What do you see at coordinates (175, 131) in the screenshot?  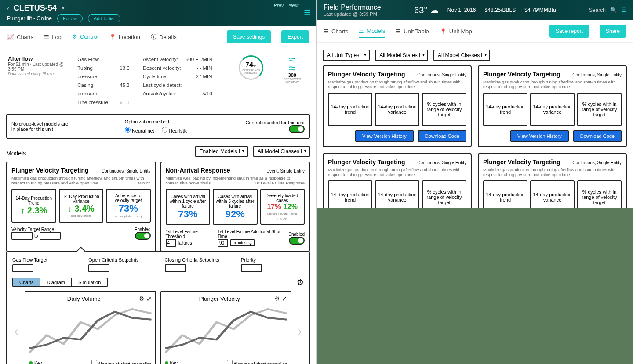 I see `radio-heuristic: Heuristic` at bounding box center [175, 131].